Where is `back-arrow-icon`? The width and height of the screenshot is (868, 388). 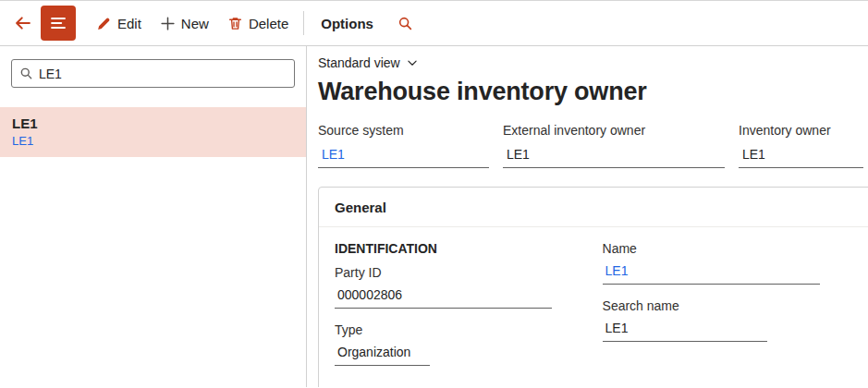 back-arrow-icon is located at coordinates (23, 23).